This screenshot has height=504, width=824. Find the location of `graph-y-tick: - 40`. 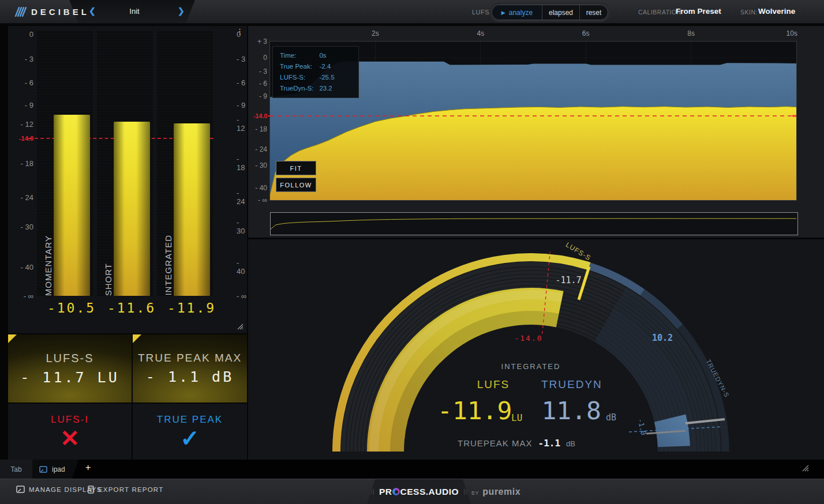

graph-y-tick: - 40 is located at coordinates (257, 188).